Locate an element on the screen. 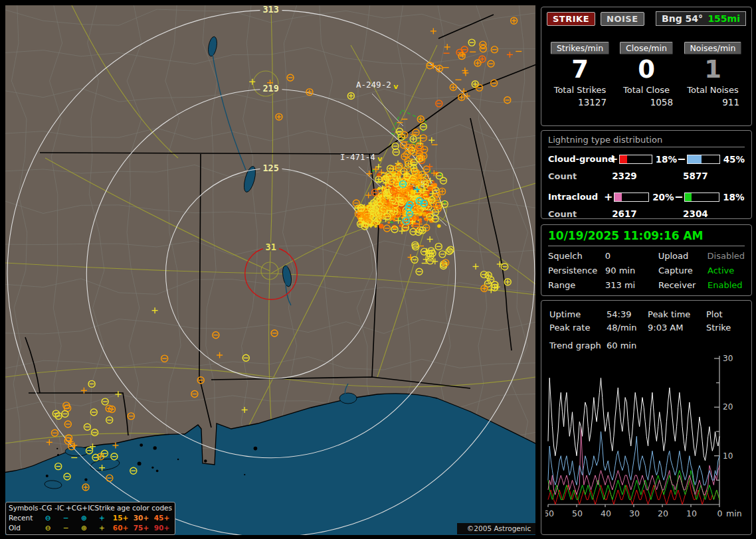 The height and width of the screenshot is (539, 756). total-noises-label: Total Noises is located at coordinates (712, 90).